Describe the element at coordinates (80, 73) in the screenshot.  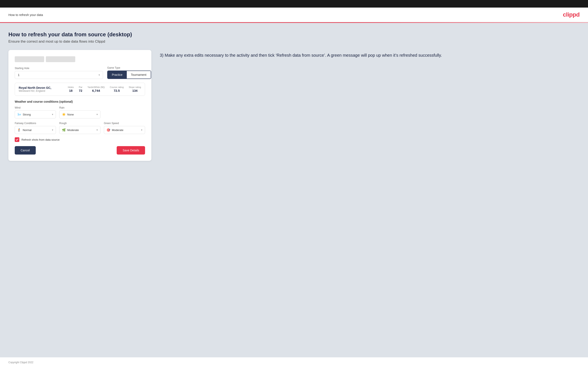
I see `form-top-row: Starting Hole 1 ▾ Game Type Practice Tou…` at that location.